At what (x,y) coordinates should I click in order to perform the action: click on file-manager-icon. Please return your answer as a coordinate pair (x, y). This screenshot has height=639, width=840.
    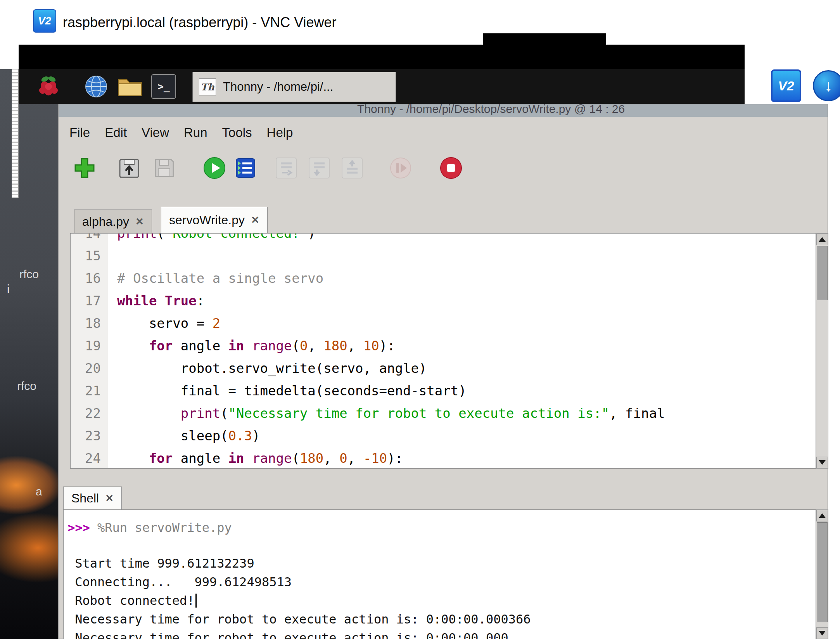
    Looking at the image, I should click on (130, 87).